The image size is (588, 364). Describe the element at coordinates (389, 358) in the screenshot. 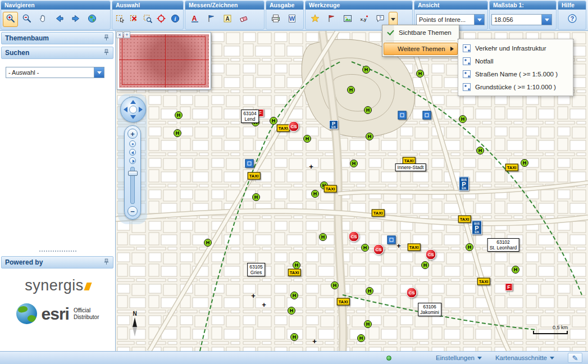

I see `refresh-indicator` at that location.